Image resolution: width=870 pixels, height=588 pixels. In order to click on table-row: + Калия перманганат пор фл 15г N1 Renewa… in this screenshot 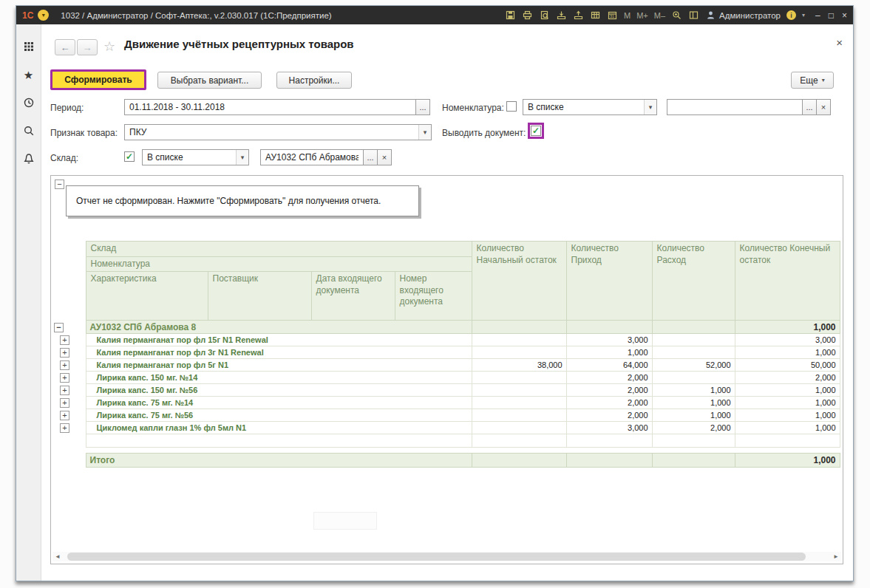, I will do `click(445, 340)`.